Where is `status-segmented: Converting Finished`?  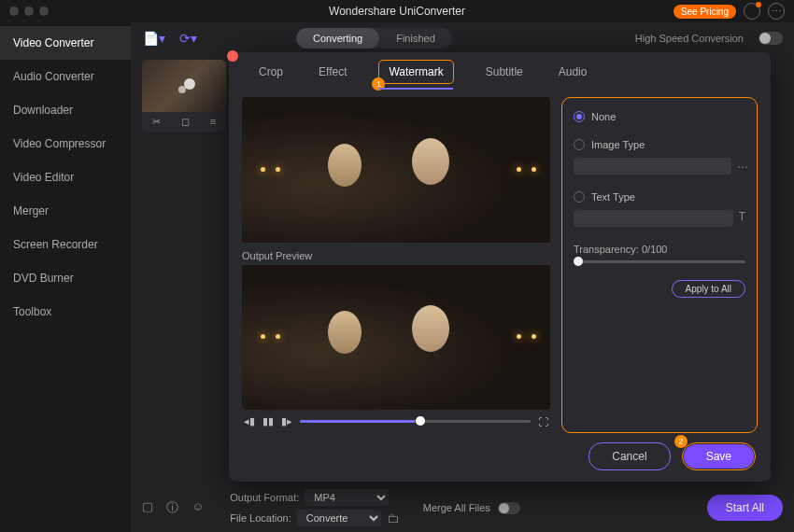 status-segmented: Converting Finished is located at coordinates (374, 38).